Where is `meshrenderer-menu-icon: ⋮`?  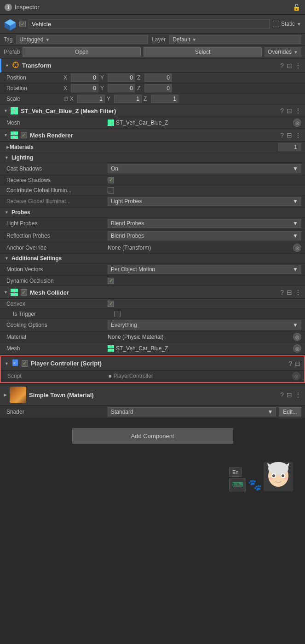
meshrenderer-menu-icon: ⋮ is located at coordinates (298, 135).